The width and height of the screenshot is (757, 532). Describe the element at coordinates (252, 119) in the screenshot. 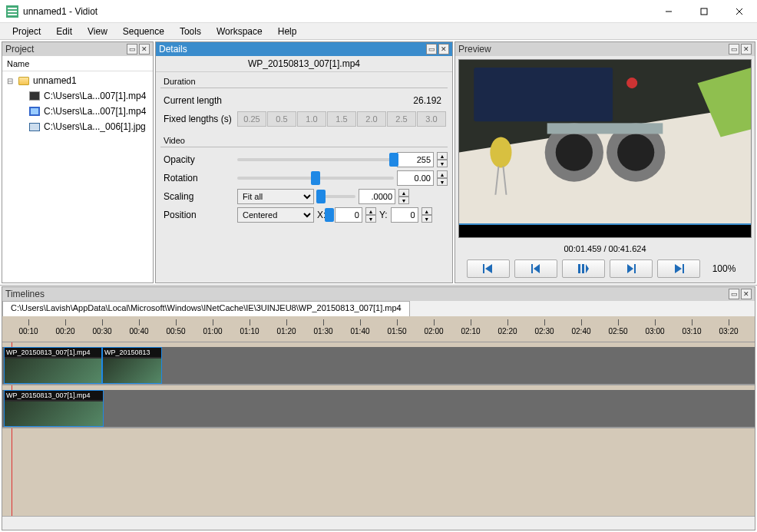

I see `fixed-length-button: 0.25` at that location.